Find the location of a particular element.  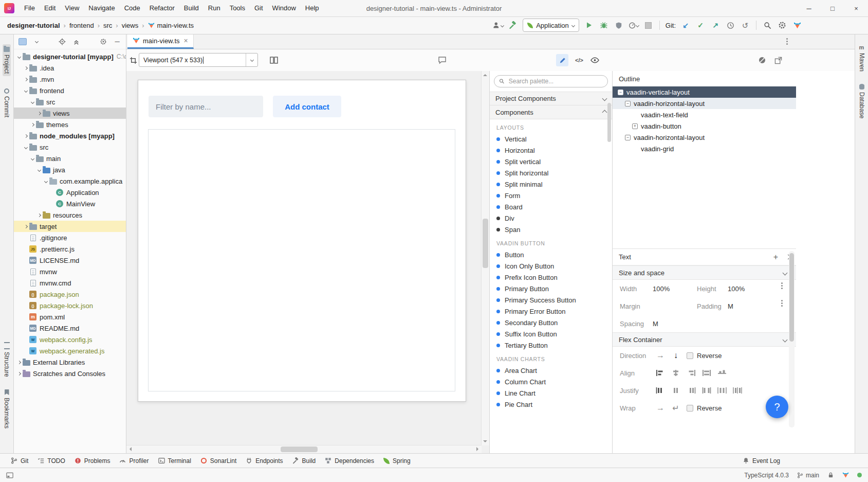

justify-start-icon is located at coordinates (660, 390).